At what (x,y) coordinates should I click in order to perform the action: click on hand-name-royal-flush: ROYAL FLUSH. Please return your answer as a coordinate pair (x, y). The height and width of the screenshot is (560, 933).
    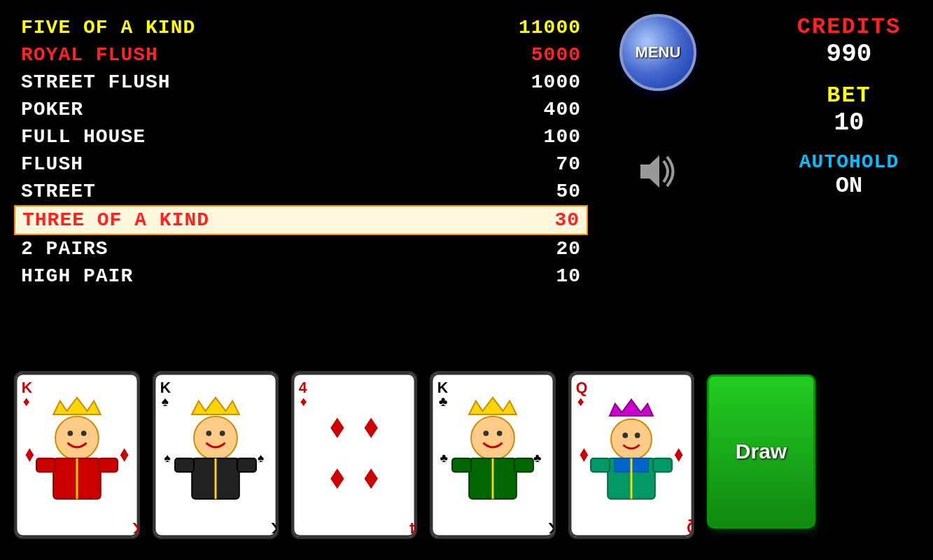
    Looking at the image, I should click on (90, 55).